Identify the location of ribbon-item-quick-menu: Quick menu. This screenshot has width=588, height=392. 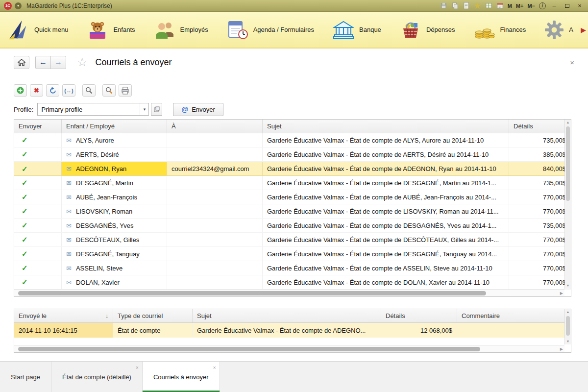
(37, 30).